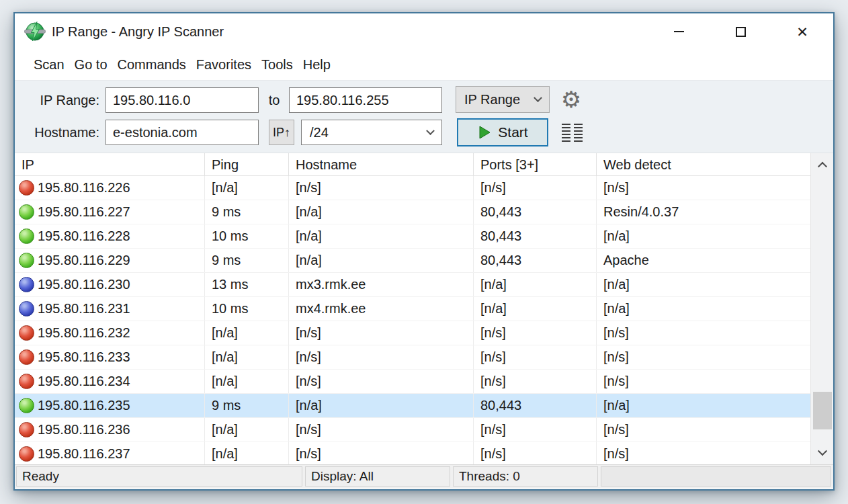 This screenshot has height=504, width=848. What do you see at coordinates (535, 164) in the screenshot?
I see `column-header-ports: Ports [3+]` at bounding box center [535, 164].